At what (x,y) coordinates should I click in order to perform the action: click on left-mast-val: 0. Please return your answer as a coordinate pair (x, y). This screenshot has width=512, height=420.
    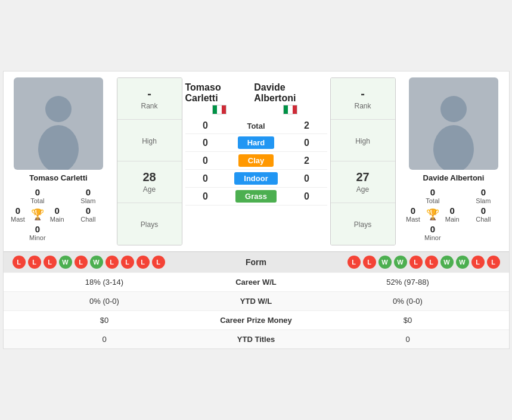
    Looking at the image, I should click on (18, 211).